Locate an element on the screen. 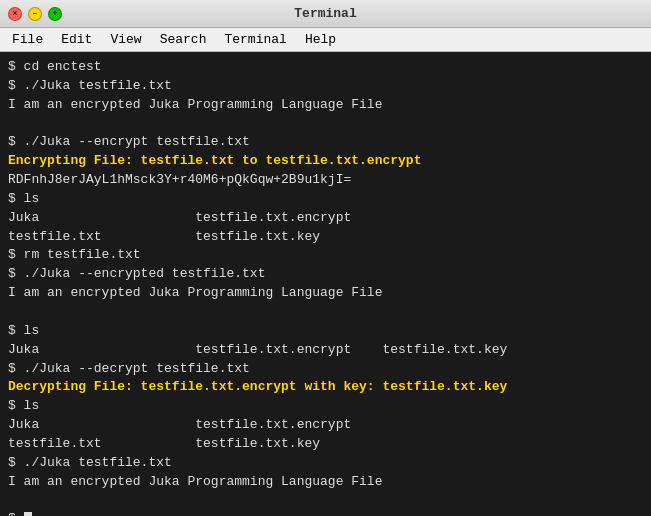 Image resolution: width=651 pixels, height=516 pixels. window-title: Terminal is located at coordinates (325, 14).